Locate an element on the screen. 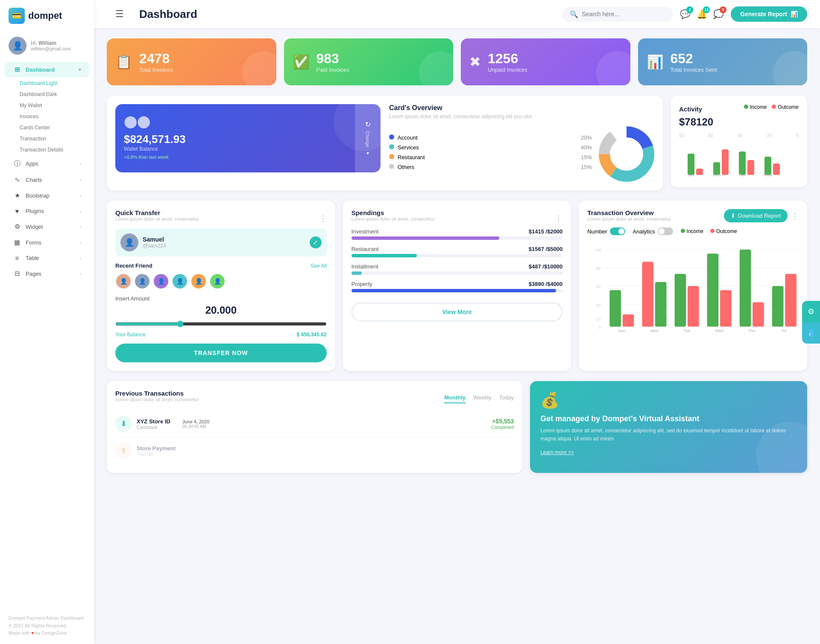  balance-row: Your Balance $ 456,345.62 is located at coordinates (221, 335).